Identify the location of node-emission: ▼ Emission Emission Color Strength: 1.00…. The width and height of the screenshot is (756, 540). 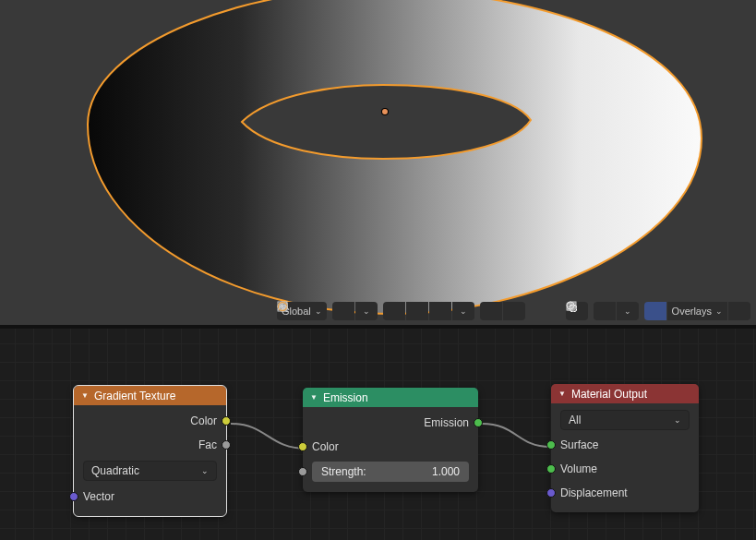
(390, 439).